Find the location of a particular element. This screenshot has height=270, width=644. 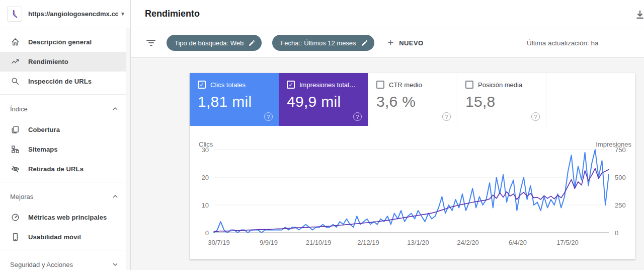

last-update-text: Última actualización: ha is located at coordinates (562, 43).